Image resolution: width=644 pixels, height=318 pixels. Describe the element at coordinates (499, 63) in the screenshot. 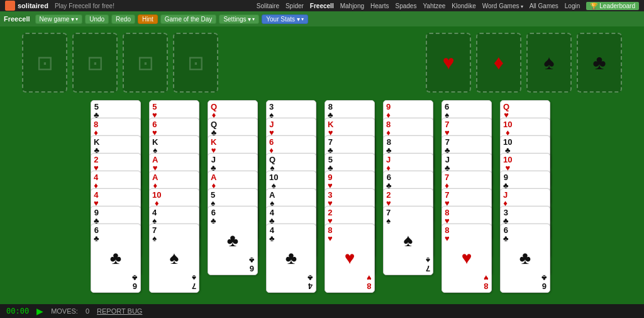

I see `foundation-2: ♦` at that location.